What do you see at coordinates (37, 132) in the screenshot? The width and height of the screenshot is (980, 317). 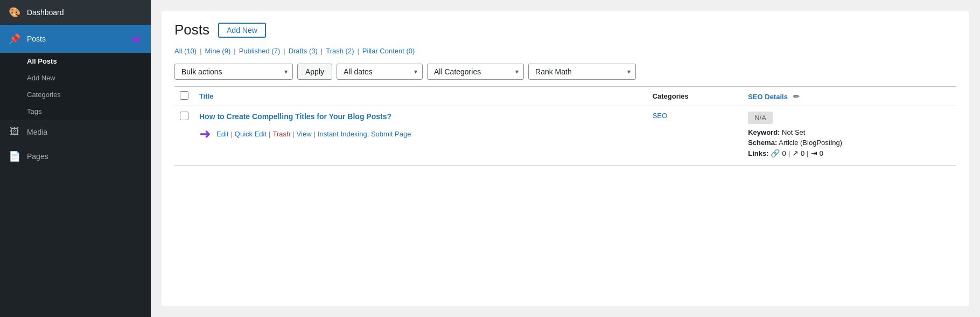 I see `sidebar-item-label: Media` at bounding box center [37, 132].